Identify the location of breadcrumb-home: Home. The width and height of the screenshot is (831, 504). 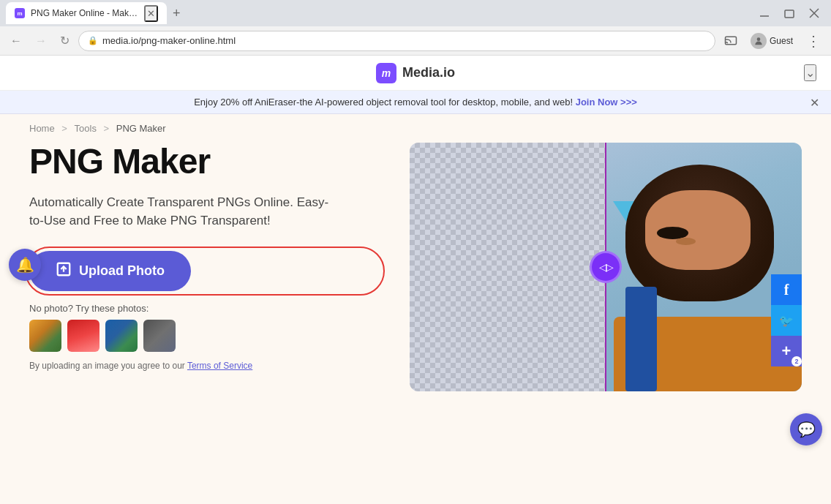
(42, 129).